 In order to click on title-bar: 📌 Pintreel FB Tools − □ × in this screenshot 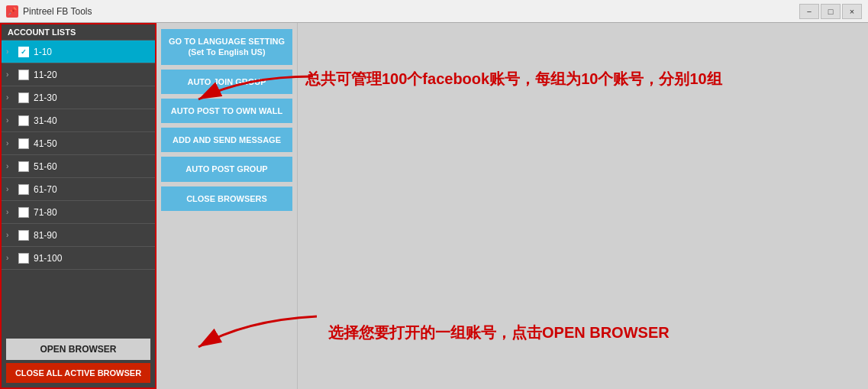, I will do `click(434, 11)`.